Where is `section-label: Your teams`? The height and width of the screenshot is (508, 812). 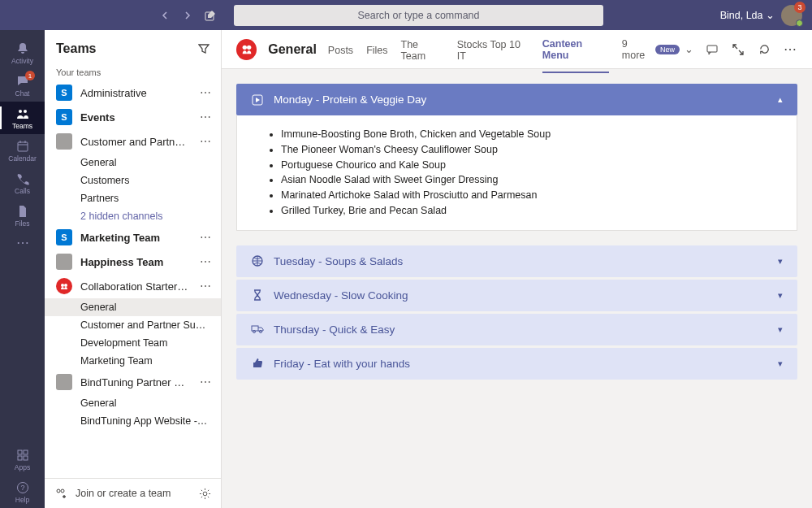 section-label: Your teams is located at coordinates (133, 72).